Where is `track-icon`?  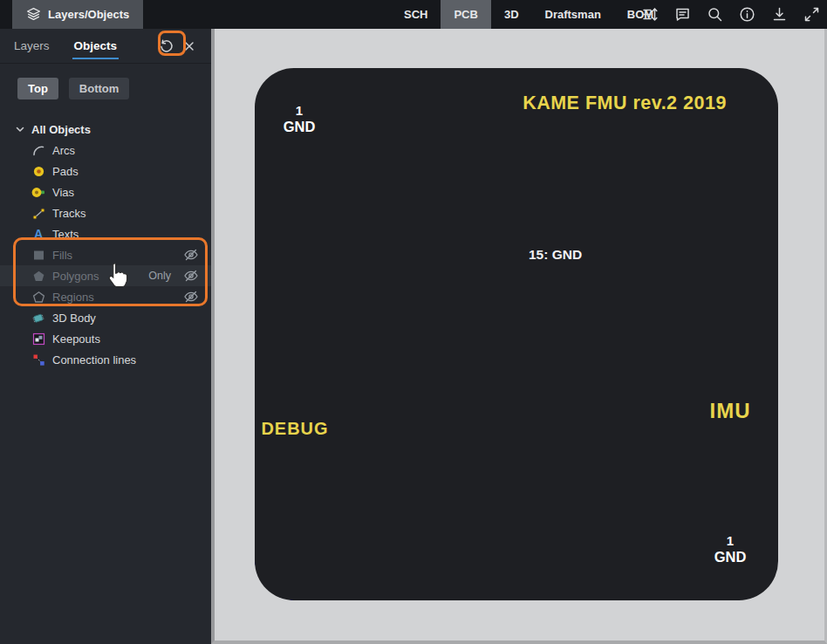 track-icon is located at coordinates (38, 213).